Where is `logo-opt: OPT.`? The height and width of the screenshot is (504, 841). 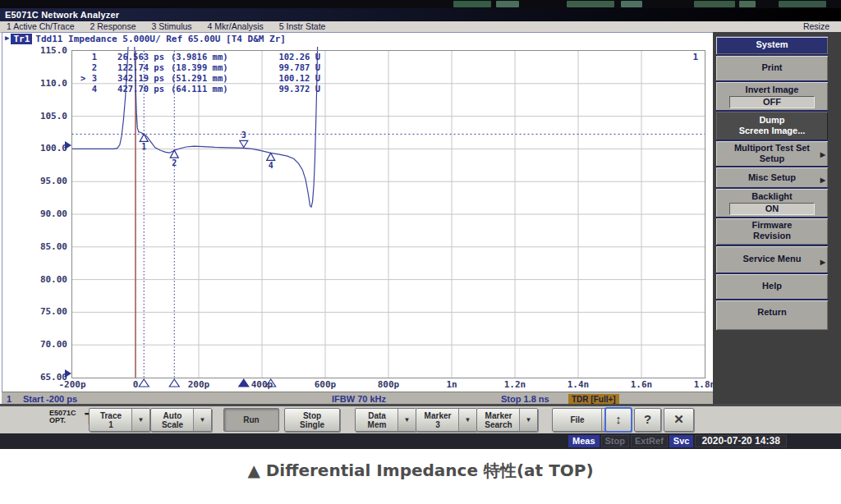 logo-opt: OPT. is located at coordinates (62, 420).